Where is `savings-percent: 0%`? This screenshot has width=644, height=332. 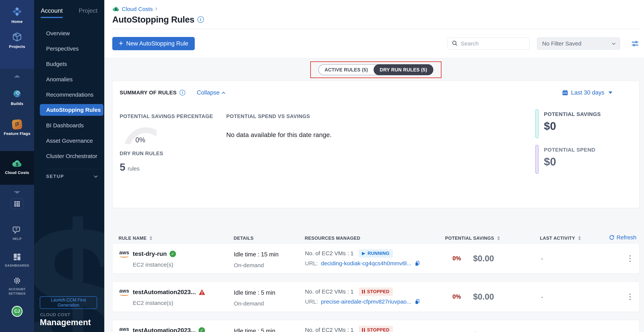
savings-percent: 0% is located at coordinates (457, 258).